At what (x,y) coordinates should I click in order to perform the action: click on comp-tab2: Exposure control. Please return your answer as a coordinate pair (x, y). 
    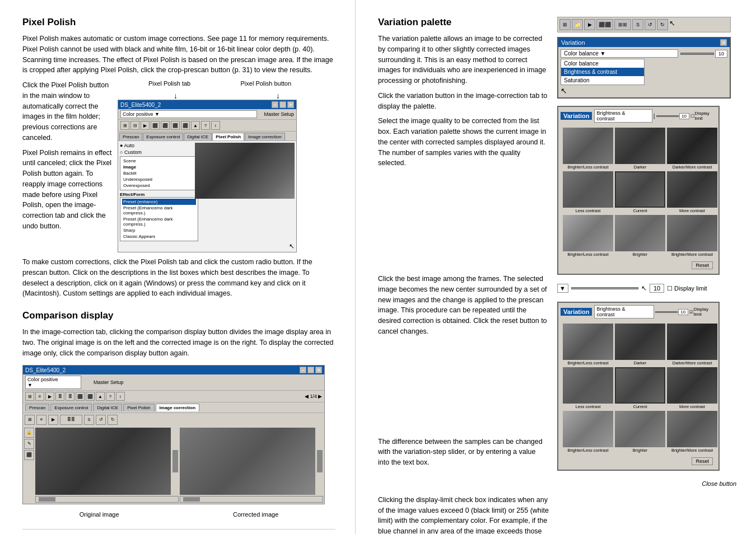
    Looking at the image, I should click on (71, 407).